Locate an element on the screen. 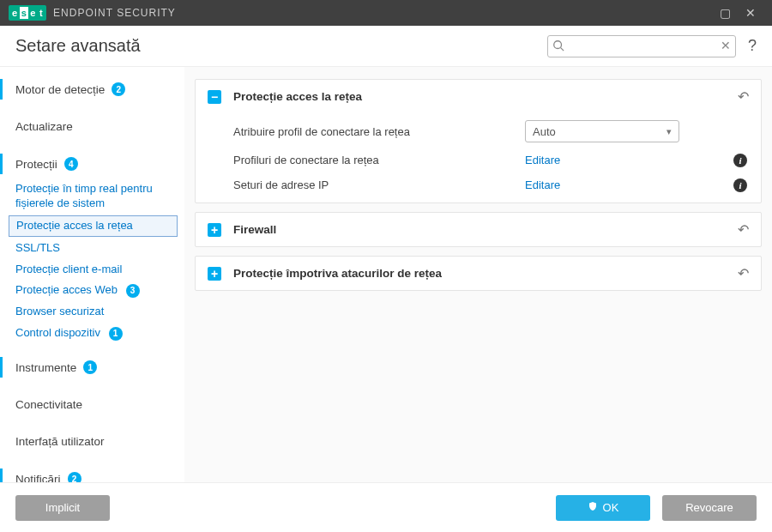  sidebar-item-label: Control dispozitiv is located at coordinates (58, 333).